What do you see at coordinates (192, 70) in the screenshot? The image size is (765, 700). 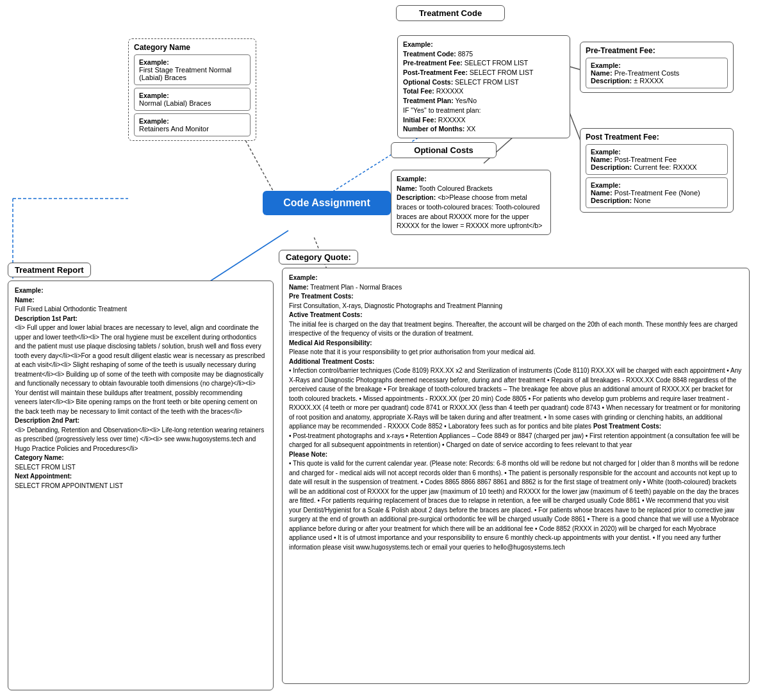 I see `category-name-example1: Example: First Stage Treatment Normal (L…` at bounding box center [192, 70].